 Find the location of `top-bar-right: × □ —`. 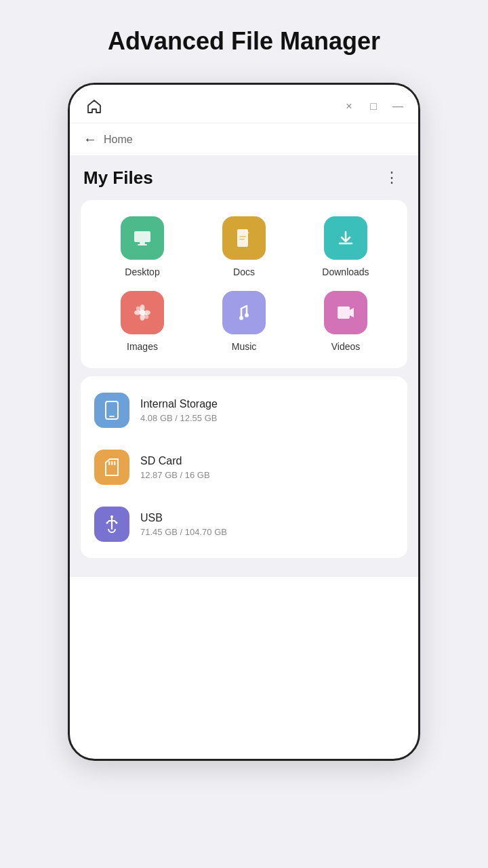

top-bar-right: × □ — is located at coordinates (373, 106).